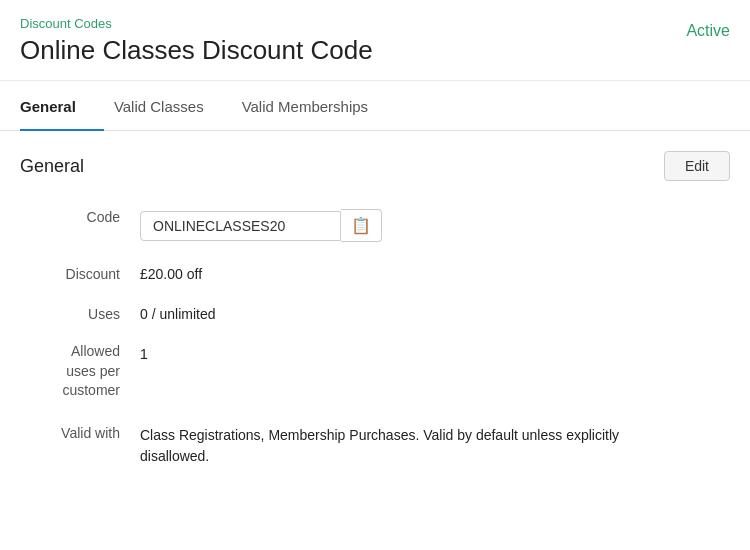  Describe the element at coordinates (697, 166) in the screenshot. I see `edit-button: Edit` at that location.